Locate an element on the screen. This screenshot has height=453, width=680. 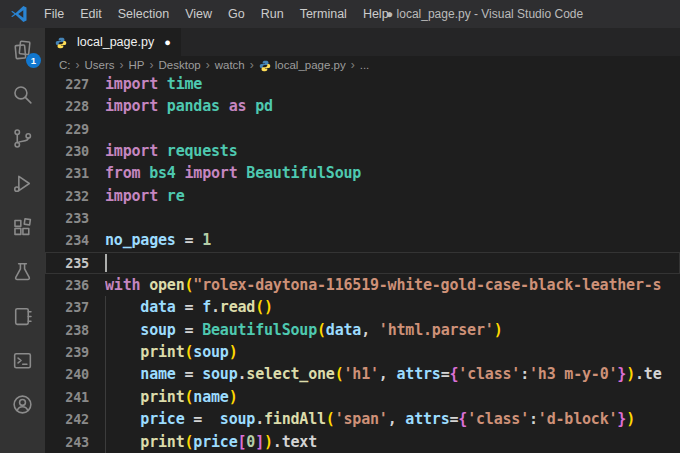
line-number: 229 is located at coordinates (75, 129).